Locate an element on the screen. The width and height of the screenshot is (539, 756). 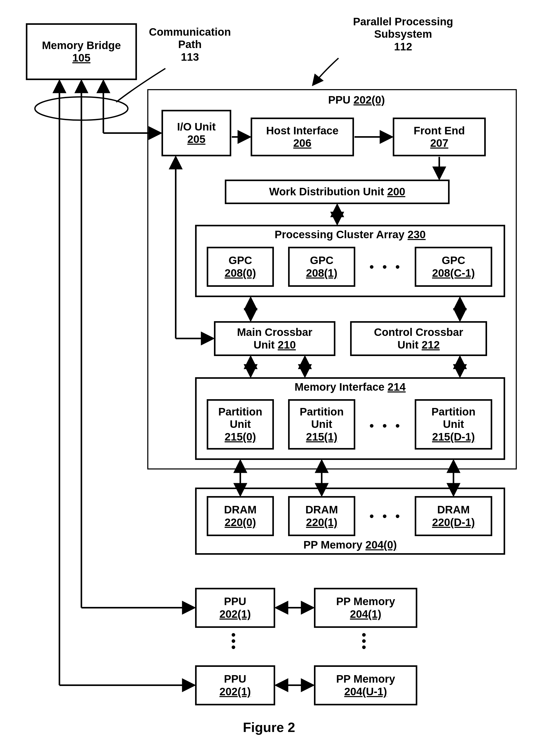
io-unit-box: I/O Unit 205 is located at coordinates (196, 133).